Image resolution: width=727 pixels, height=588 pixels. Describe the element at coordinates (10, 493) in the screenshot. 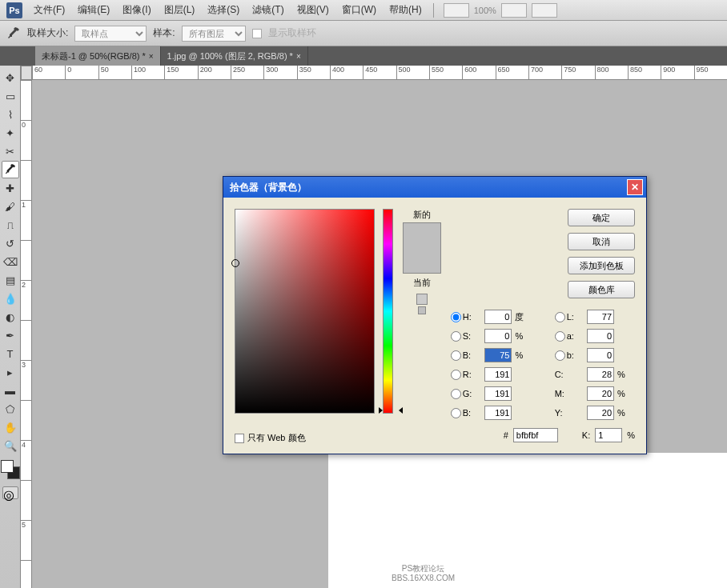

I see `quickmask-button: ◎` at that location.